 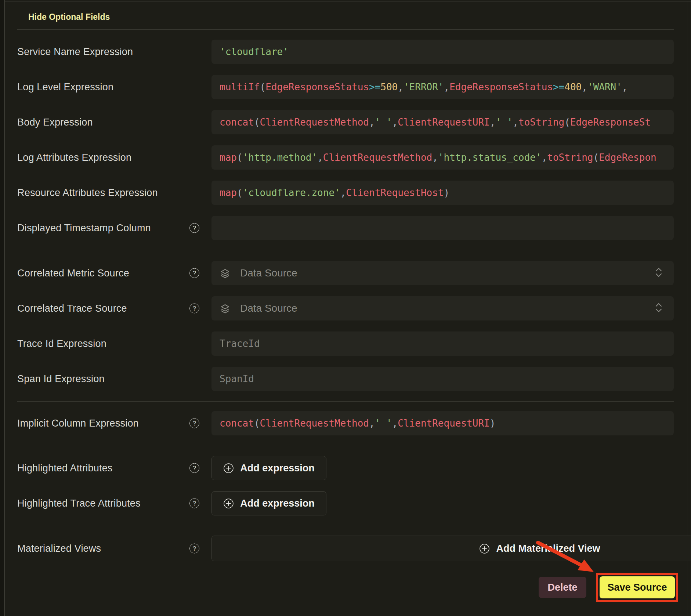 I want to click on label-area: Resource Attributes Expression, so click(x=115, y=193).